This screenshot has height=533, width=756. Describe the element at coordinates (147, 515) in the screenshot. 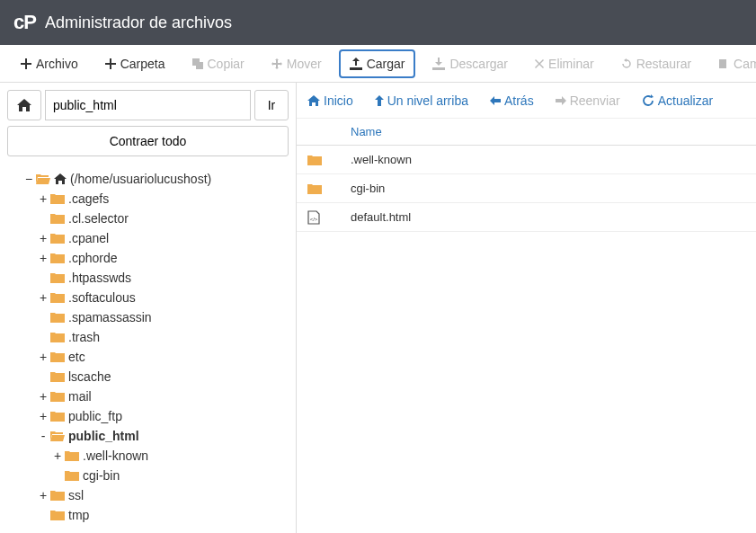

I see `tree-node: tmp` at that location.